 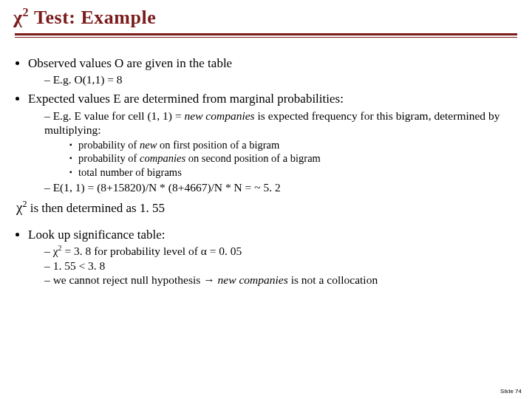 What do you see at coordinates (148, 145) in the screenshot?
I see `em: new` at bounding box center [148, 145].